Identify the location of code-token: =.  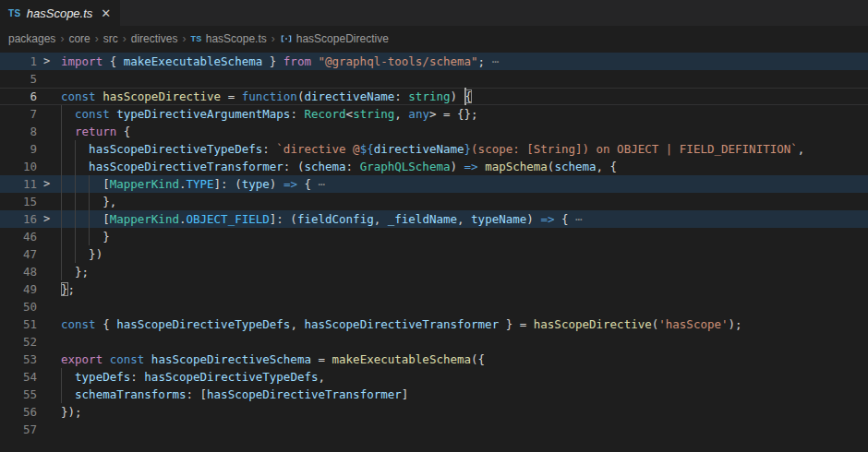
(231, 96).